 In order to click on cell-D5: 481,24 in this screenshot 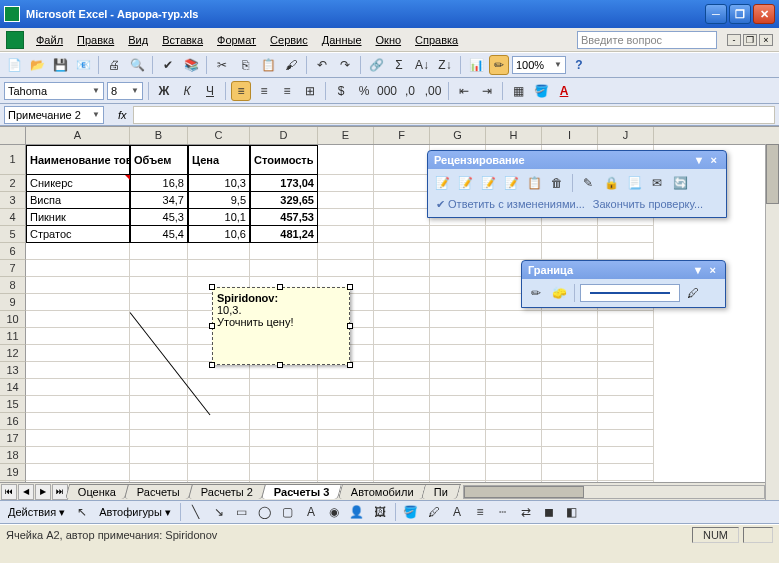, I will do `click(284, 234)`.